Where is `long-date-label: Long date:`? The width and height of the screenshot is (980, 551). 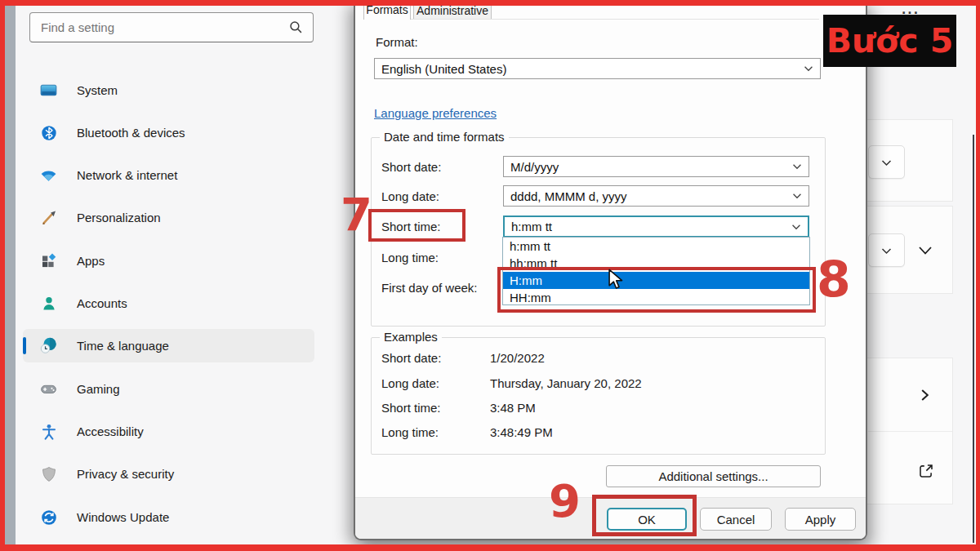
long-date-label: Long date: is located at coordinates (410, 196).